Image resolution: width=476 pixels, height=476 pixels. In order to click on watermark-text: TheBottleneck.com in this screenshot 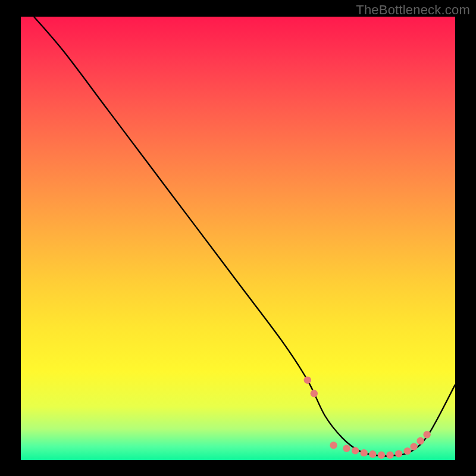, I will do `click(413, 10)`.